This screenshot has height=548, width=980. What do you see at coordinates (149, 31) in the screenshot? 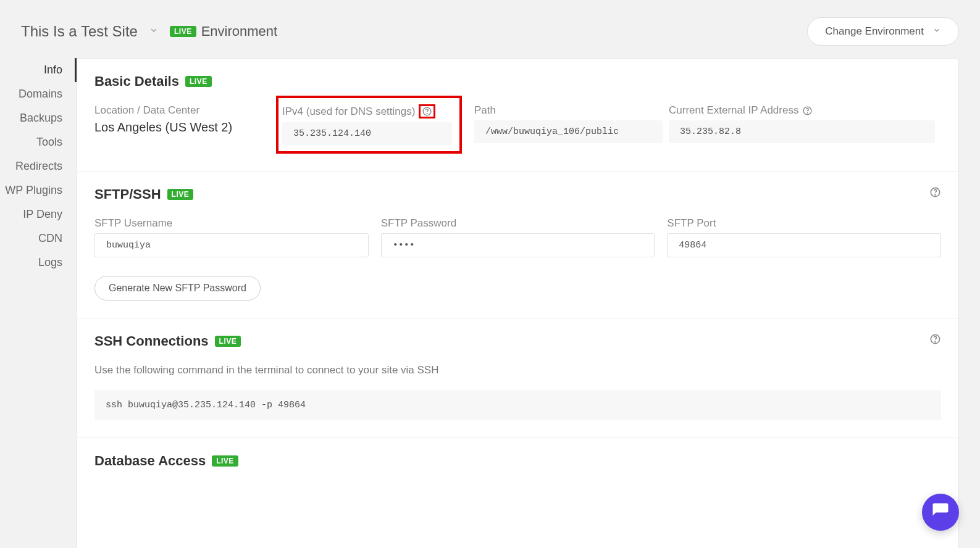
I see `header-left: This Is a Test Site LIVE Environment` at bounding box center [149, 31].